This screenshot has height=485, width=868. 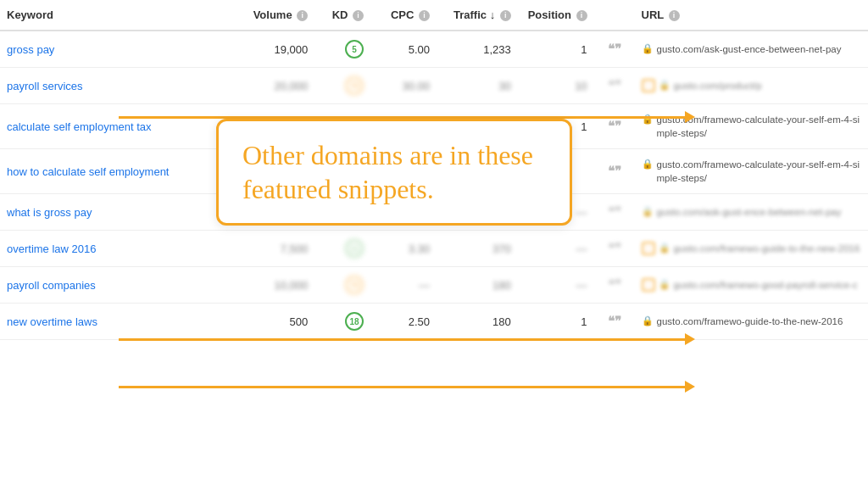 I want to click on keyword-link: payroll services, so click(x=45, y=86).